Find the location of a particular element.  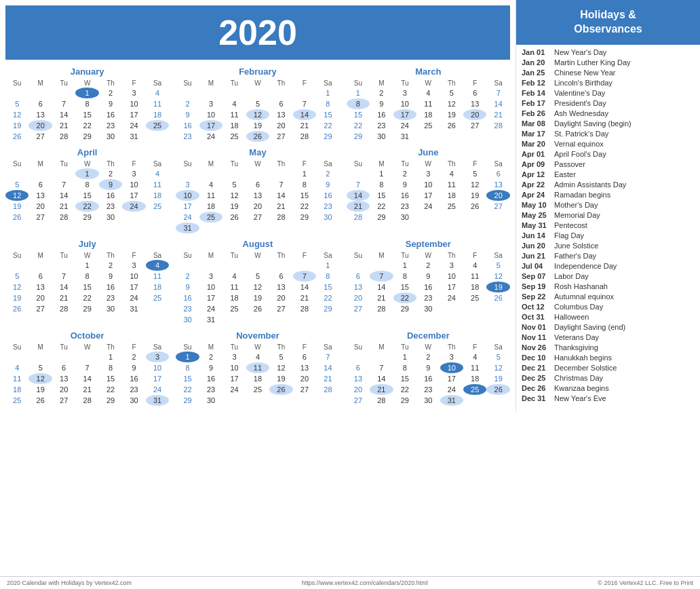

holiday-date: Jun 21 is located at coordinates (538, 256).